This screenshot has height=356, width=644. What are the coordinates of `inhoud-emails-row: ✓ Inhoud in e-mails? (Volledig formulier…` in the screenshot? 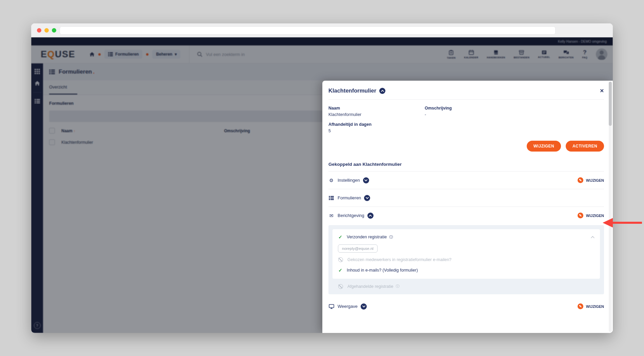 It's located at (466, 270).